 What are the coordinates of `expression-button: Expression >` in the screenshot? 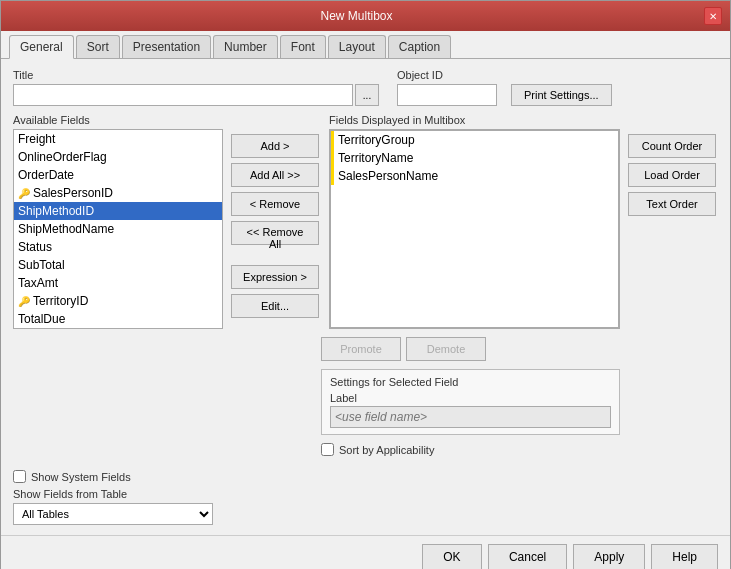 It's located at (275, 277).